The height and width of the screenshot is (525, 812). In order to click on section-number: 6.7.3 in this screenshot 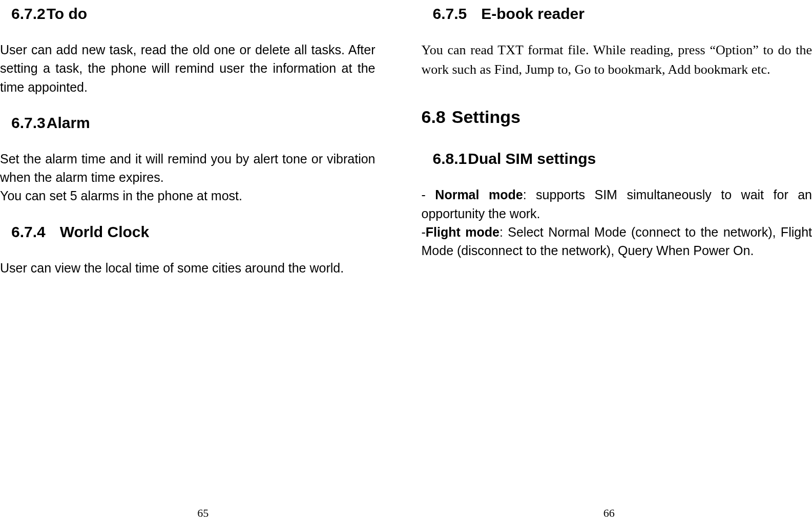, I will do `click(29, 123)`.